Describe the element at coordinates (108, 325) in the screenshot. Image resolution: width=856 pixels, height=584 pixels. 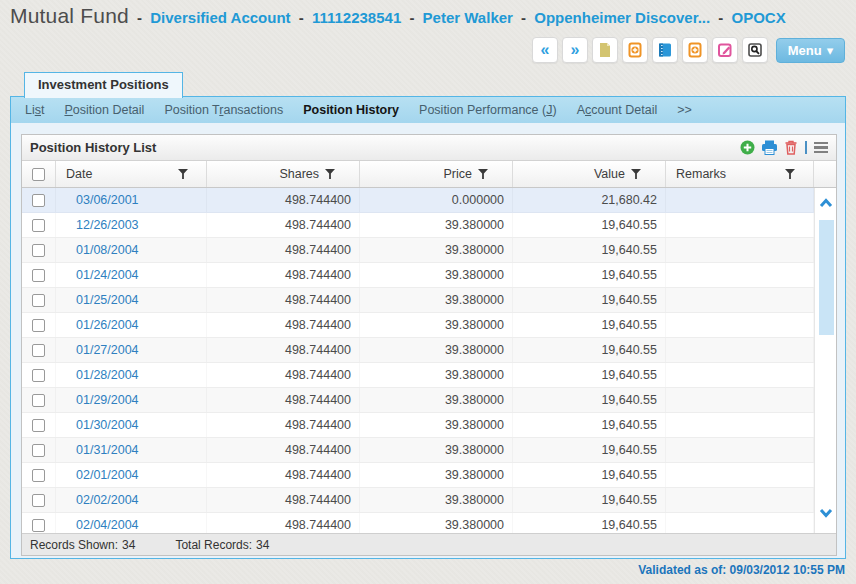
I see `date-link: 01/26/2004` at that location.